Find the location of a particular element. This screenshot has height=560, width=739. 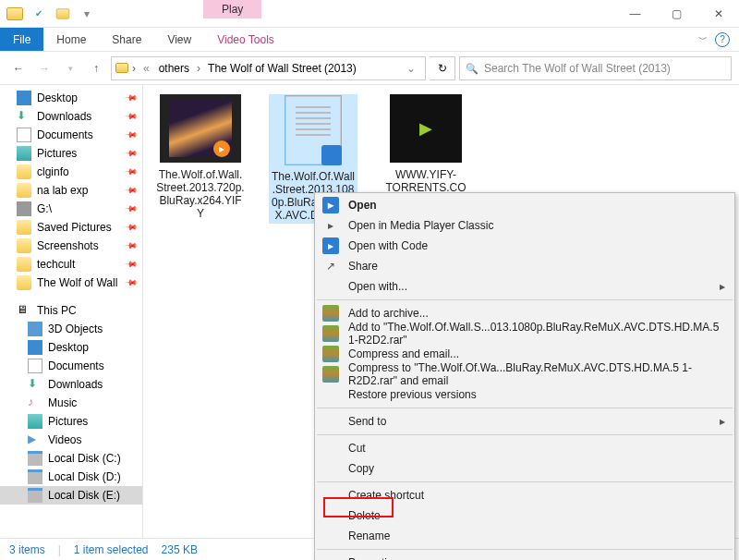

sidebar-item: Local Disk (D:) is located at coordinates (71, 477).